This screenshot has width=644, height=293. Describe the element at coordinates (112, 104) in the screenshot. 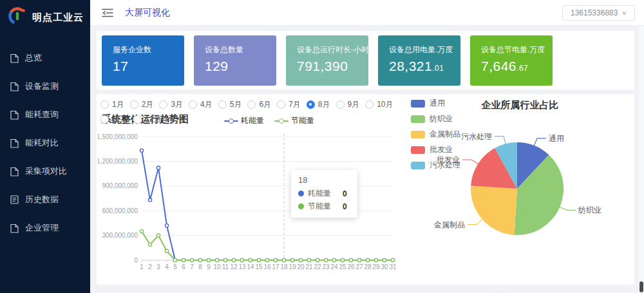

I see `month-radio-1月: 1月` at that location.